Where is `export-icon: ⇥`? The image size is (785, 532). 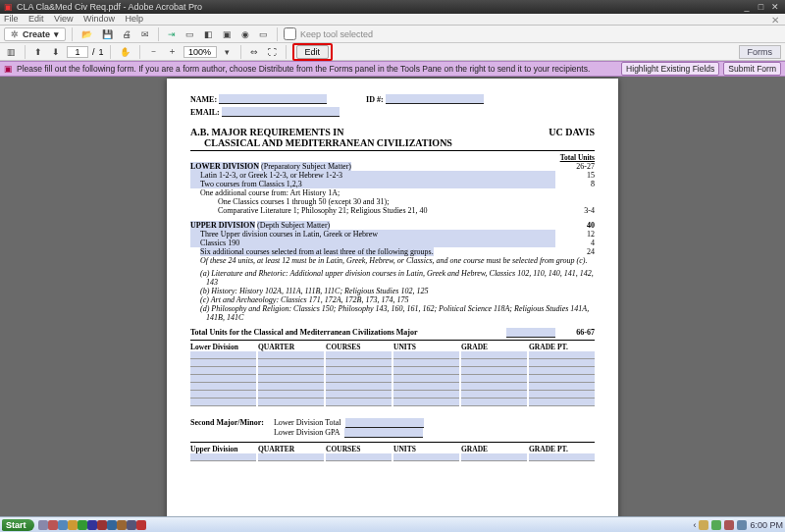
export-icon: ⇥ is located at coordinates (172, 34).